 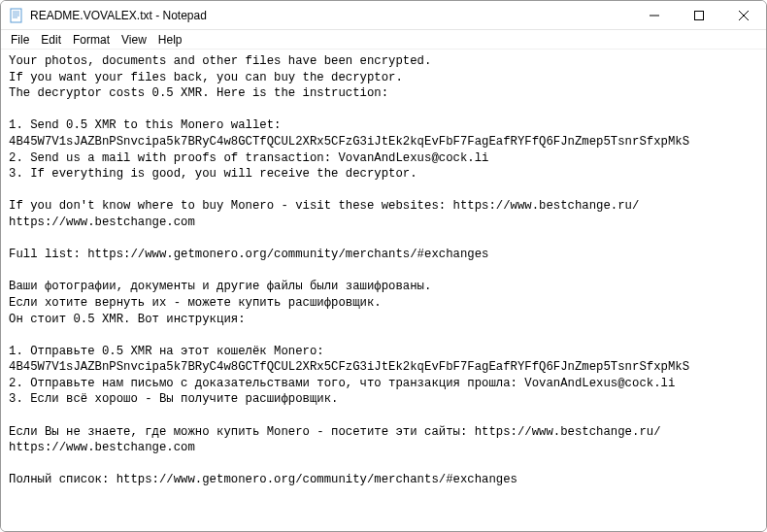 I want to click on close-button, so click(x=744, y=16).